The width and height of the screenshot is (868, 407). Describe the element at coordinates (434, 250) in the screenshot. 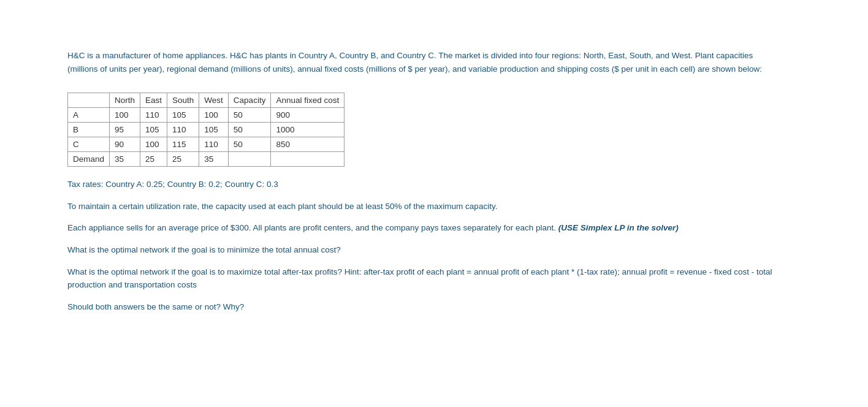

I see `optimal-cost-question: What is the optimal network if the goal …` at that location.